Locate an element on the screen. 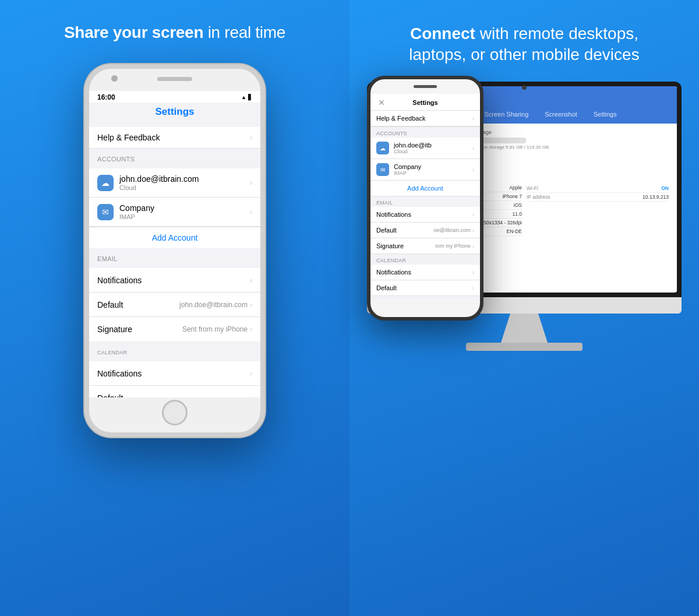 This screenshot has width=699, height=616. overlay-cal-notif-chevron: › is located at coordinates (473, 273).